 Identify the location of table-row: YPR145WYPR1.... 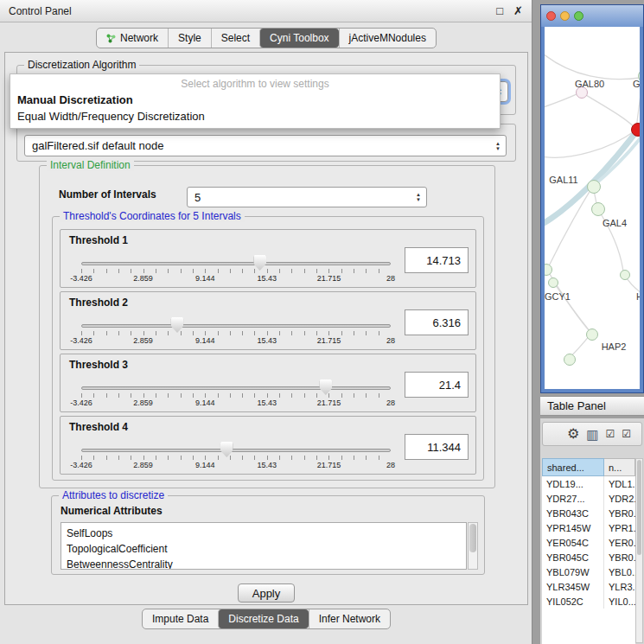
(589, 527).